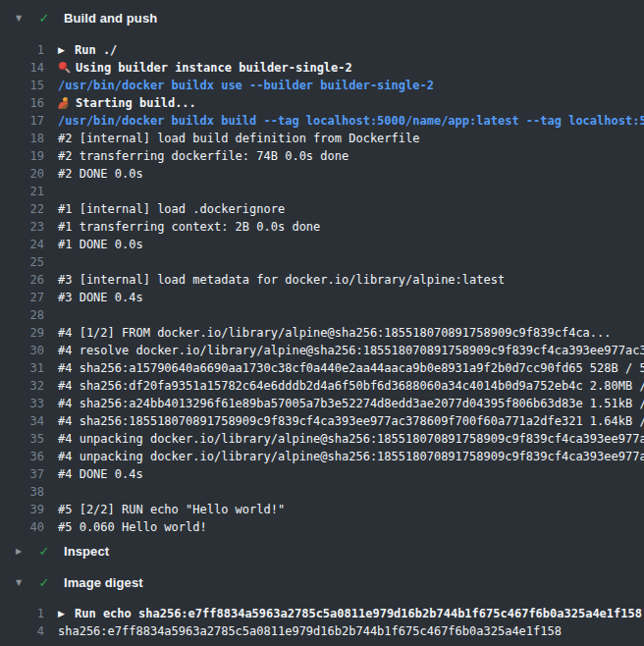  Describe the element at coordinates (22, 315) in the screenshot. I see `line-number: 28` at that location.